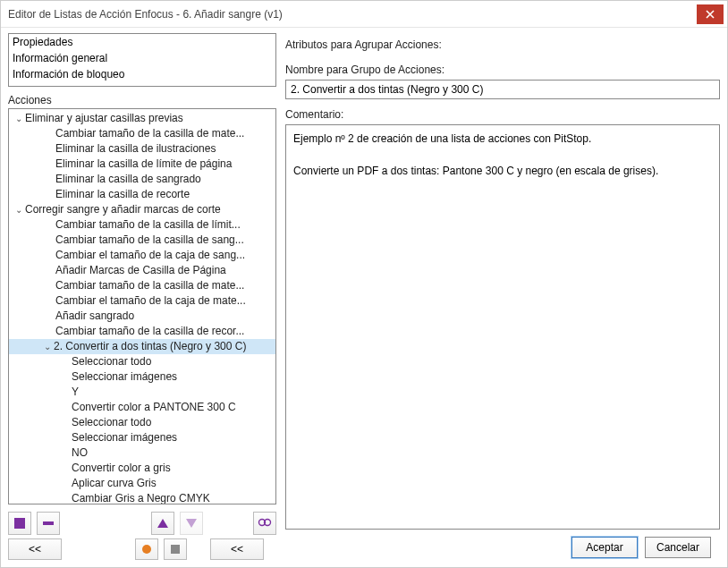 The width and height of the screenshot is (728, 568). What do you see at coordinates (35, 549) in the screenshot?
I see `nav-prev-button: <<` at bounding box center [35, 549].